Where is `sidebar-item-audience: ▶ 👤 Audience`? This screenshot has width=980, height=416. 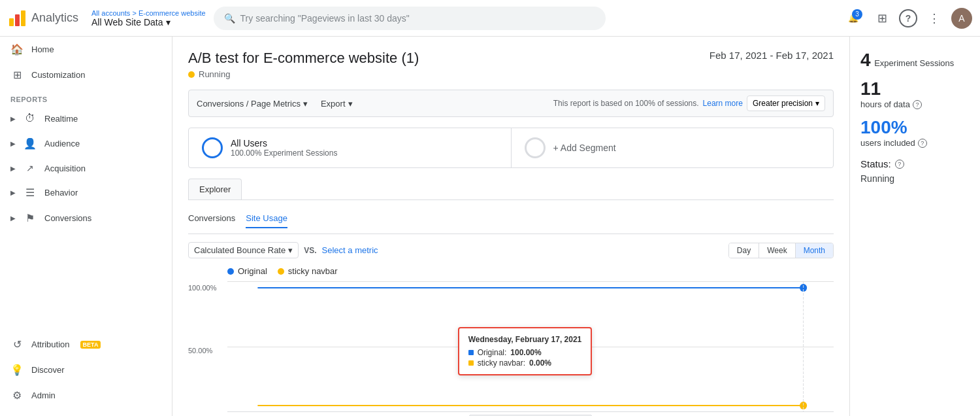 sidebar-item-audience: ▶ 👤 Audience is located at coordinates (86, 144).